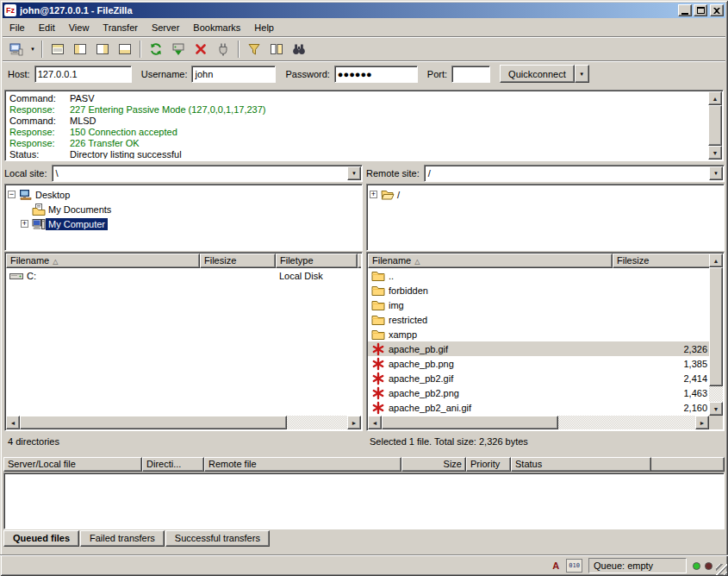 The image size is (728, 576). I want to click on username-input, so click(233, 74).